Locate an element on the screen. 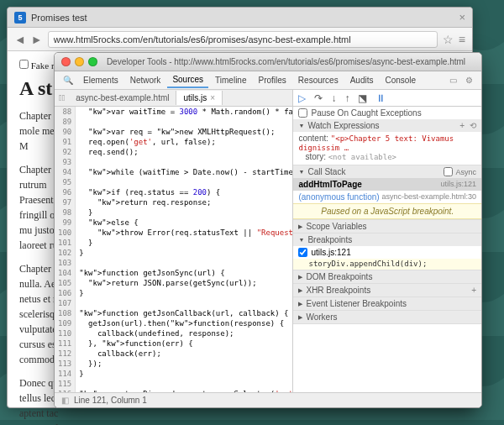  xhr-bp-header: ▶ XHR Breakpoints+ is located at coordinates (387, 291).